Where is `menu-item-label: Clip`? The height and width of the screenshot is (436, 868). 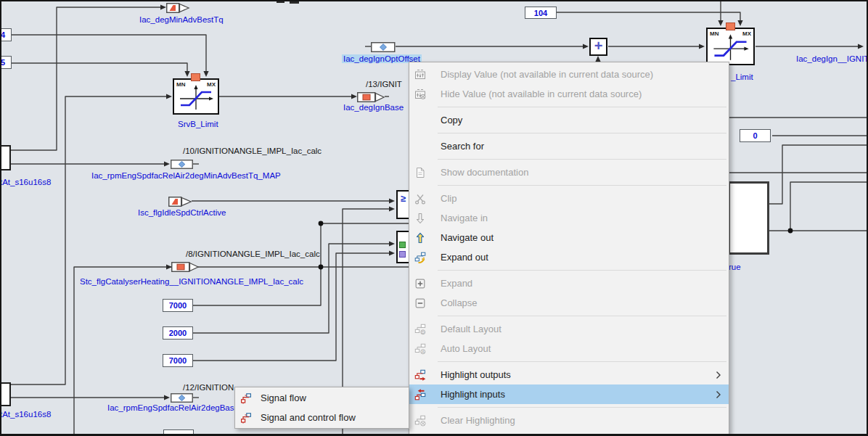 menu-item-label: Clip is located at coordinates (449, 199).